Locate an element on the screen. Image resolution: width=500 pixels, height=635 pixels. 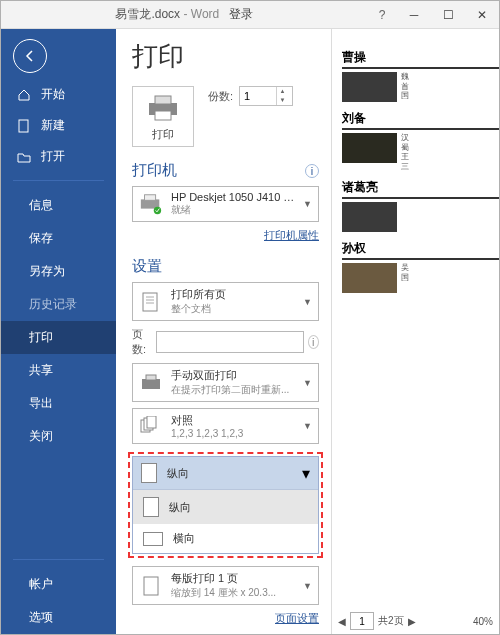
preview-footer: ◀ 共2页 ▶ 40% is located at coordinates (416, 621).